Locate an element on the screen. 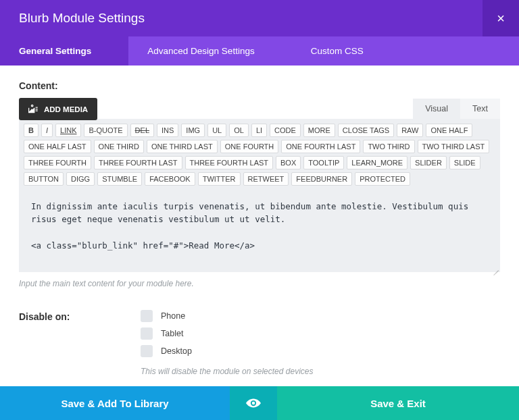 Image resolution: width=519 pixels, height=420 pixels. toolbar-button-more: MORE is located at coordinates (319, 130).